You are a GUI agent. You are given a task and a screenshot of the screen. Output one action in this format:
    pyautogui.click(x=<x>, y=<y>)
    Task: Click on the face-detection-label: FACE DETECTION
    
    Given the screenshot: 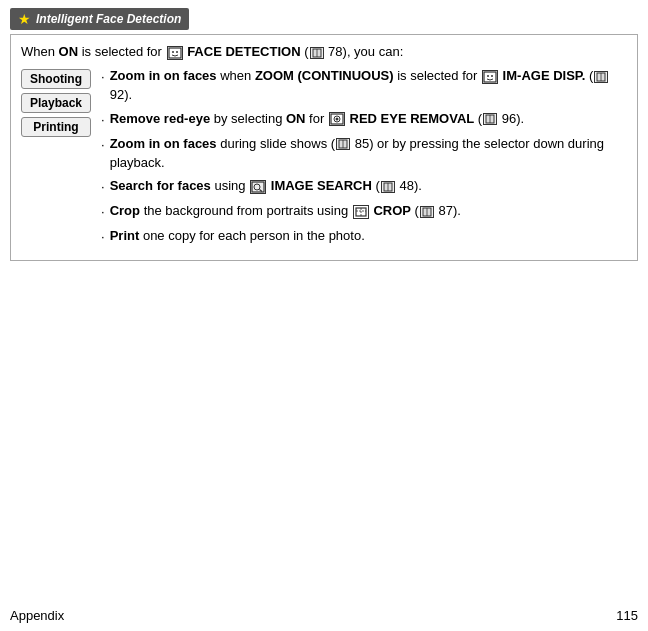 What is the action you would take?
    pyautogui.click(x=244, y=52)
    